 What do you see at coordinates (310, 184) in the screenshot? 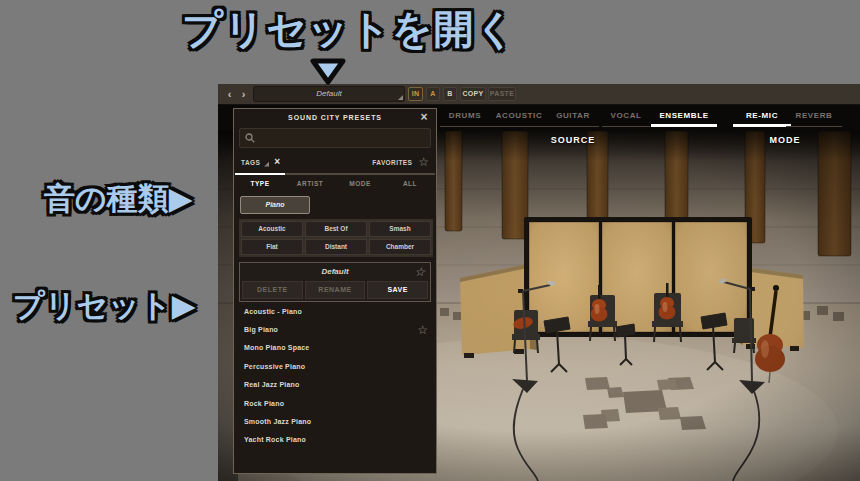
I see `filter-tab-artist: ARTIST` at bounding box center [310, 184].